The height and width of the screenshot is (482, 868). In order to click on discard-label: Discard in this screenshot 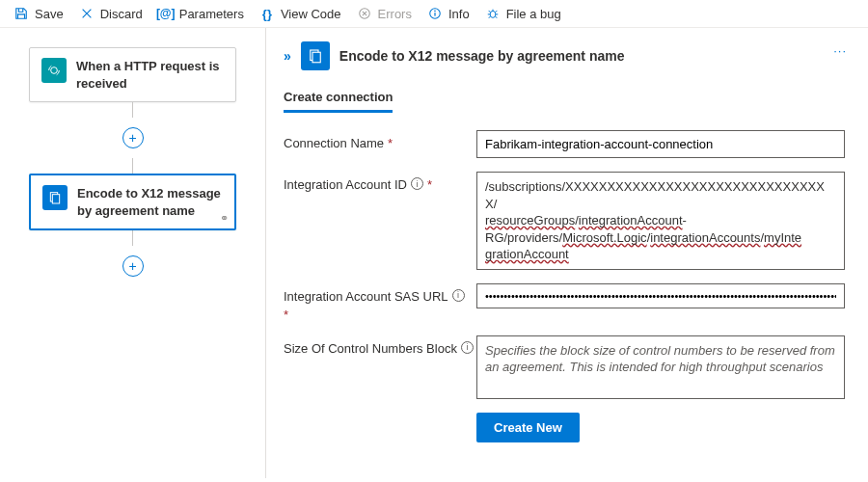, I will do `click(122, 13)`.